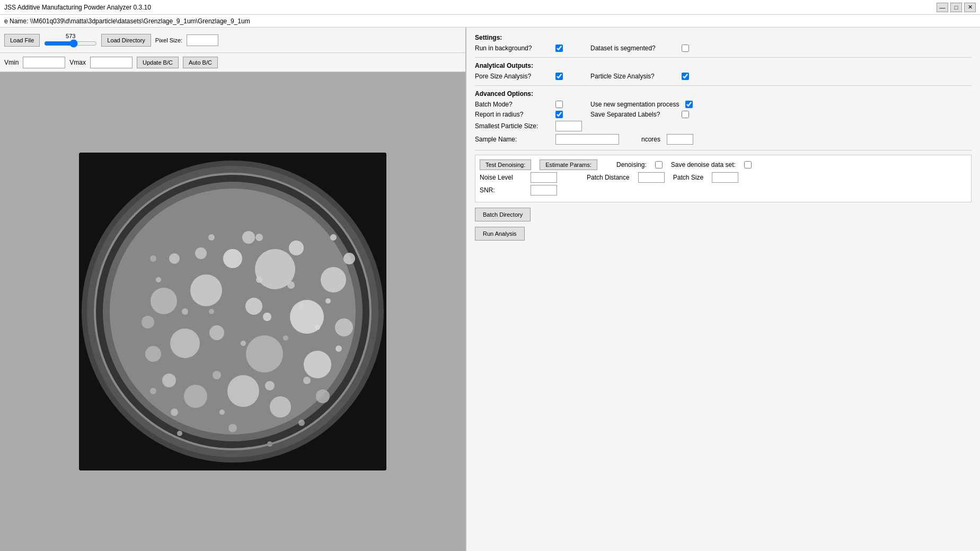  Describe the element at coordinates (202, 40) in the screenshot. I see `pixel-size-input: 3.1` at that location.